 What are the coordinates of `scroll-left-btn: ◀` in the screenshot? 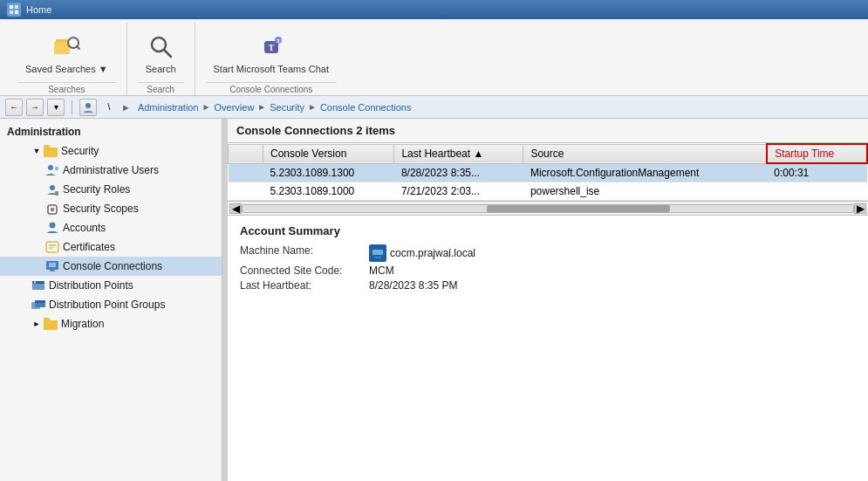 It's located at (236, 209).